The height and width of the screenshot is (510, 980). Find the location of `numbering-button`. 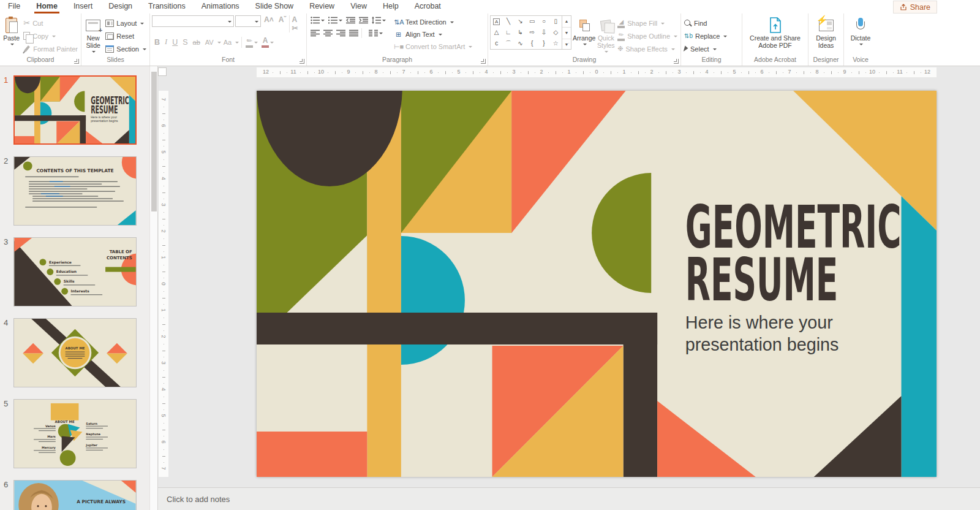

numbering-button is located at coordinates (336, 20).